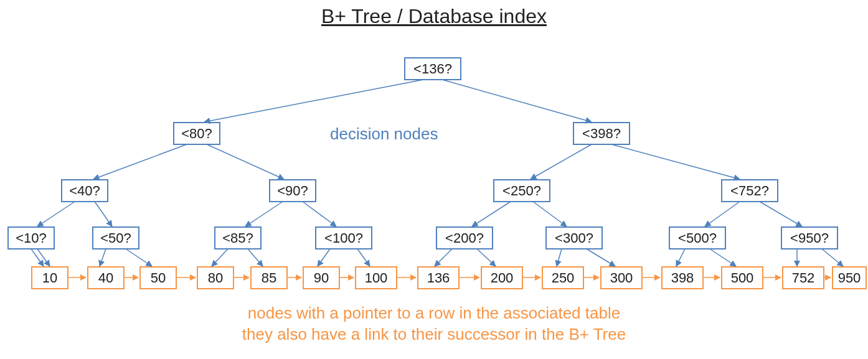  I want to click on decision-node: <200?, so click(465, 238).